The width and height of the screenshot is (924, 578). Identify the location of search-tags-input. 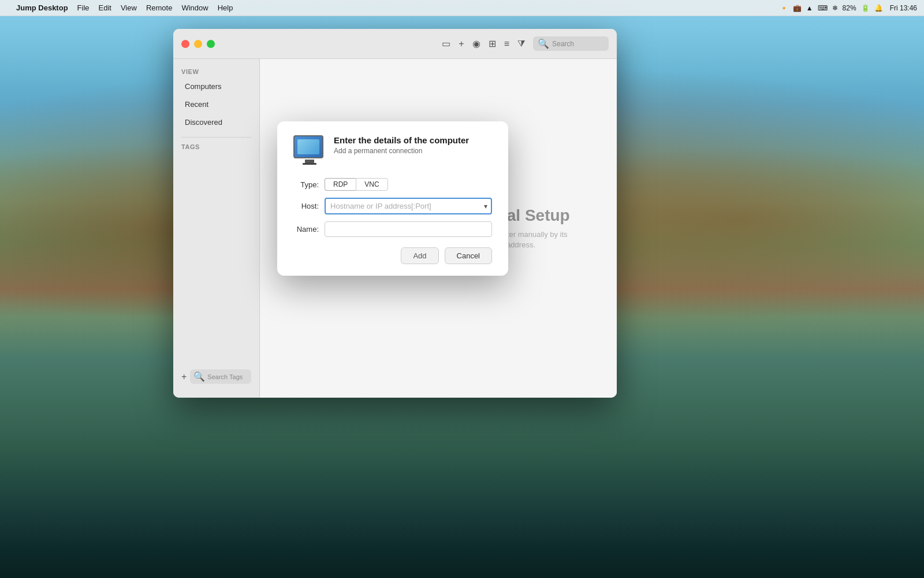
(228, 377).